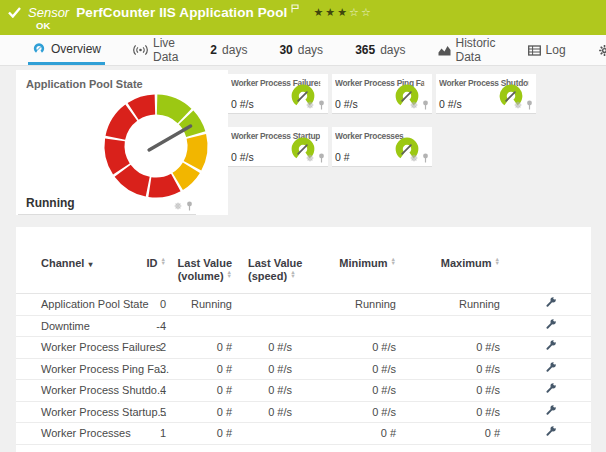 This screenshot has width=606, height=452. Describe the element at coordinates (342, 157) in the screenshot. I see `mini-gauge-value: 0 #` at that location.